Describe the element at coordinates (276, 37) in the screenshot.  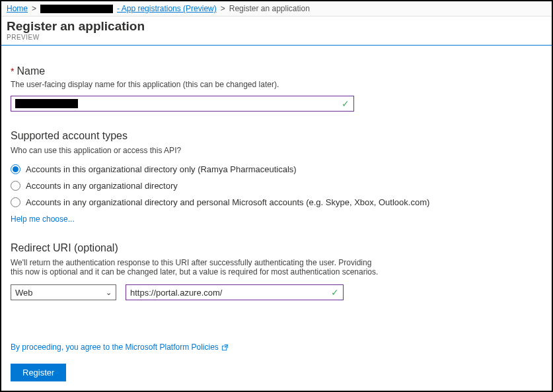
I see `page-subtitle: PREVIEW` at that location.